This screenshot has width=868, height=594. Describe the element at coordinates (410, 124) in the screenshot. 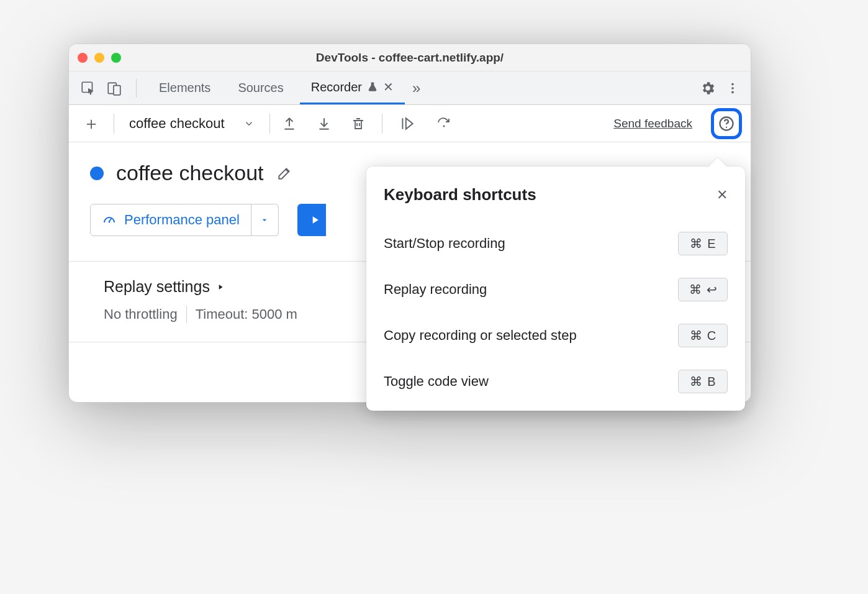

I see `recorder-toolbar: ＋ coffee checkout` at that location.